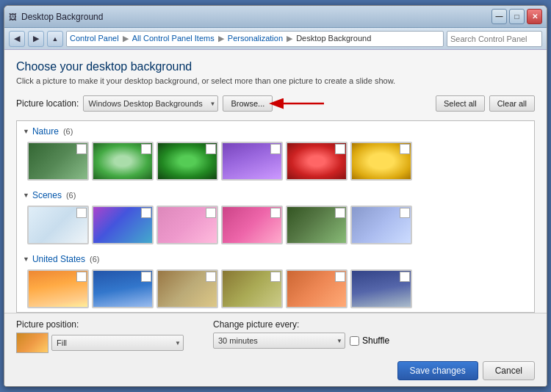  I want to click on thumb-u2, so click(123, 289).